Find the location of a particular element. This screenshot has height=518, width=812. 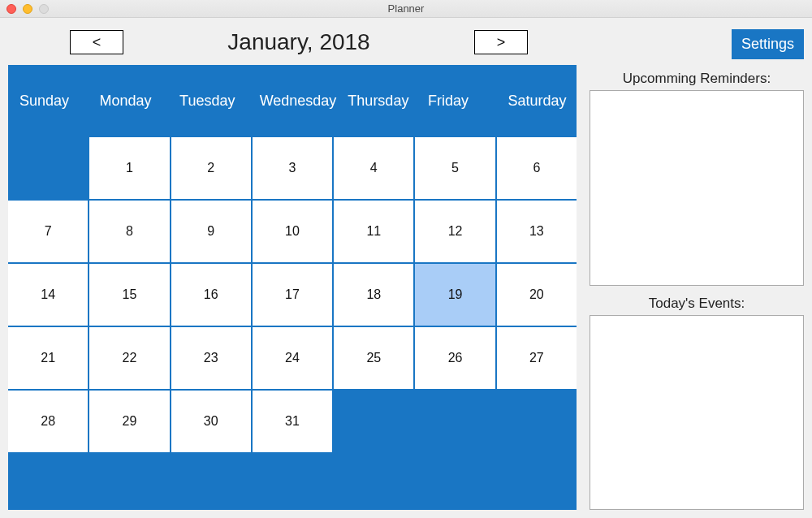

minimize-window-button is located at coordinates (28, 9).